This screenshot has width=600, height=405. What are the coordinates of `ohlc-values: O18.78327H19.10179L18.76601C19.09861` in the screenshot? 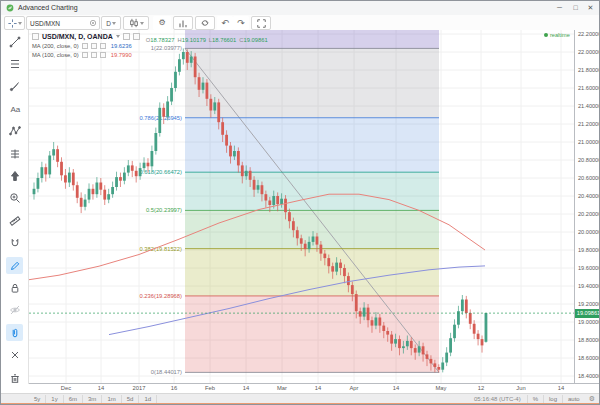 It's located at (206, 37).